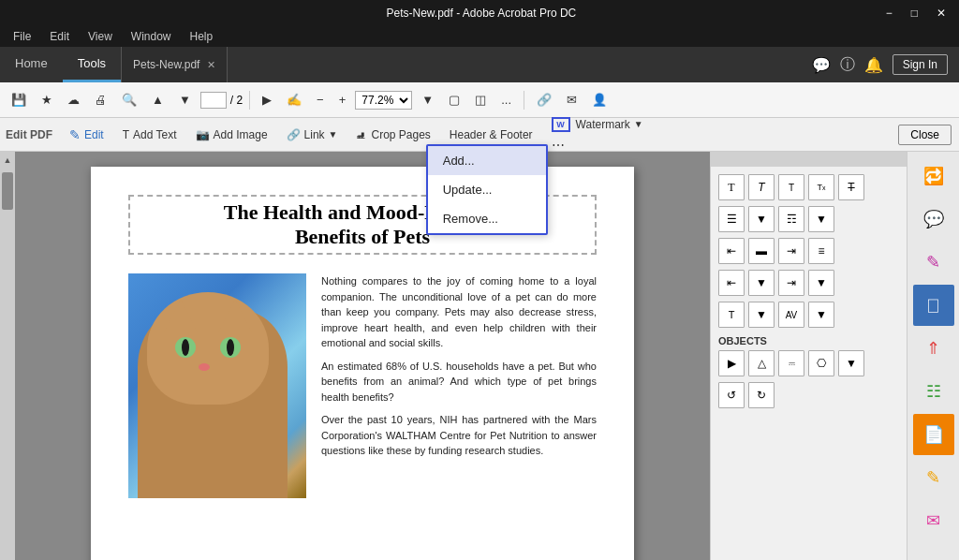 This screenshot has height=560, width=959. What do you see at coordinates (204, 367) in the screenshot?
I see `cat-nose` at bounding box center [204, 367].